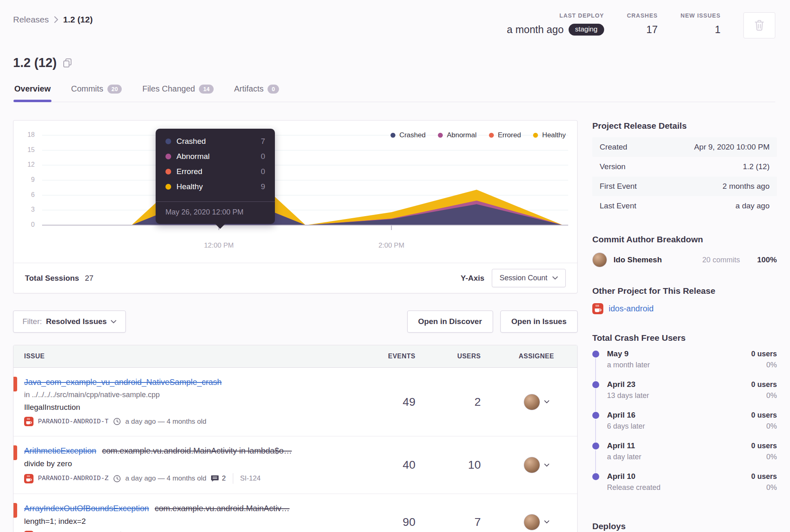 This screenshot has width=790, height=532. What do you see at coordinates (685, 300) in the screenshot?
I see `other-project-section: Other Project for This Release idos-andr…` at bounding box center [685, 300].